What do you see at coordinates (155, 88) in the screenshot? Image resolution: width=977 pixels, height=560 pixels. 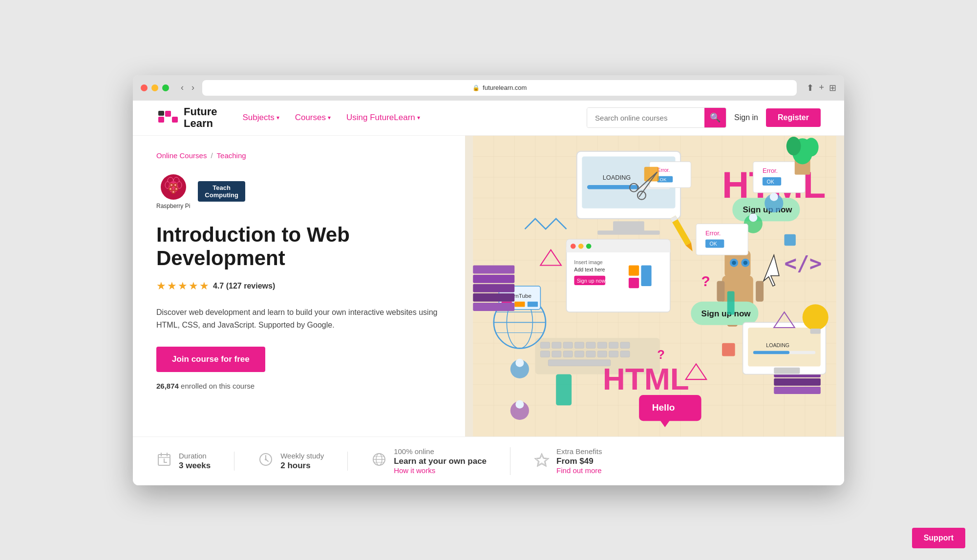 I see `traffic-lights` at bounding box center [155, 88].